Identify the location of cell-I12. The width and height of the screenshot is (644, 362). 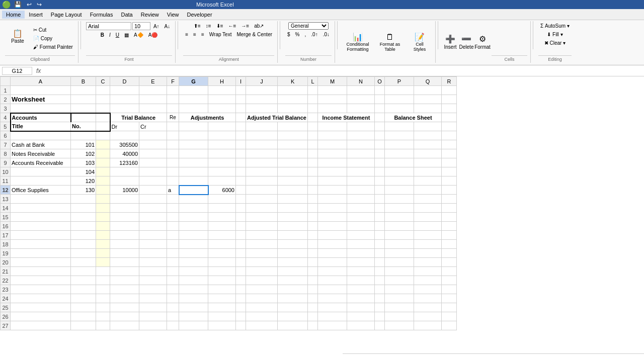
(241, 190).